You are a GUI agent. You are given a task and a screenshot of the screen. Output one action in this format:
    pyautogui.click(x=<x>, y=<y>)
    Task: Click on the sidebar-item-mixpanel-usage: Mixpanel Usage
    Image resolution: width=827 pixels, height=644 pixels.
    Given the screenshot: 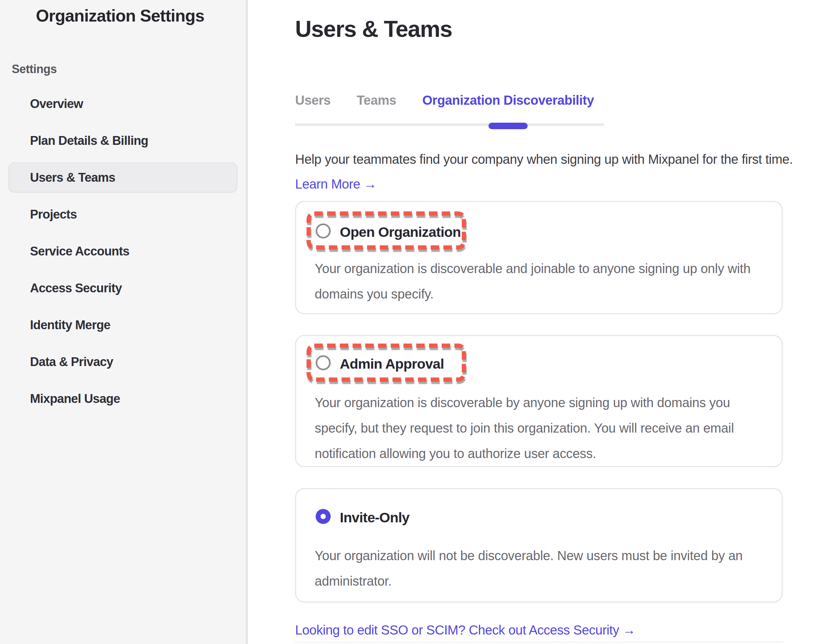 What is the action you would take?
    pyautogui.click(x=123, y=399)
    